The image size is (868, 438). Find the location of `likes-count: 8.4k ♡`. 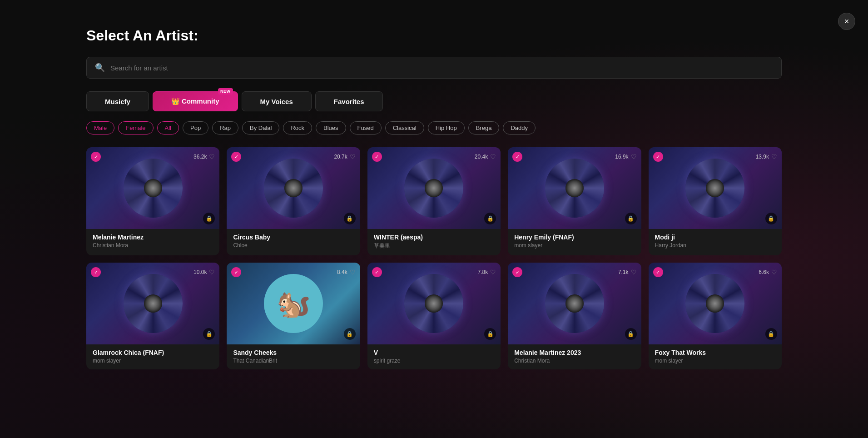

likes-count: 8.4k ♡ is located at coordinates (346, 272).